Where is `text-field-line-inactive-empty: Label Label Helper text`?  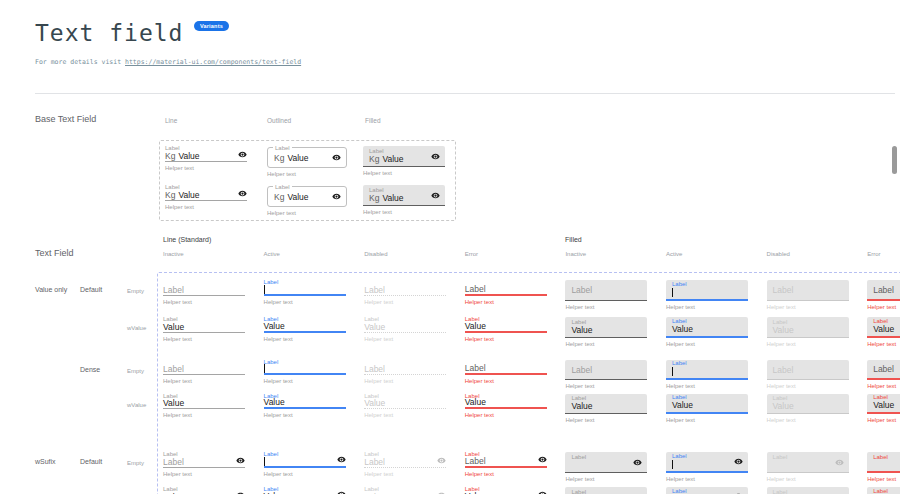 text-field-line-inactive-empty: Label Label Helper text is located at coordinates (204, 466).